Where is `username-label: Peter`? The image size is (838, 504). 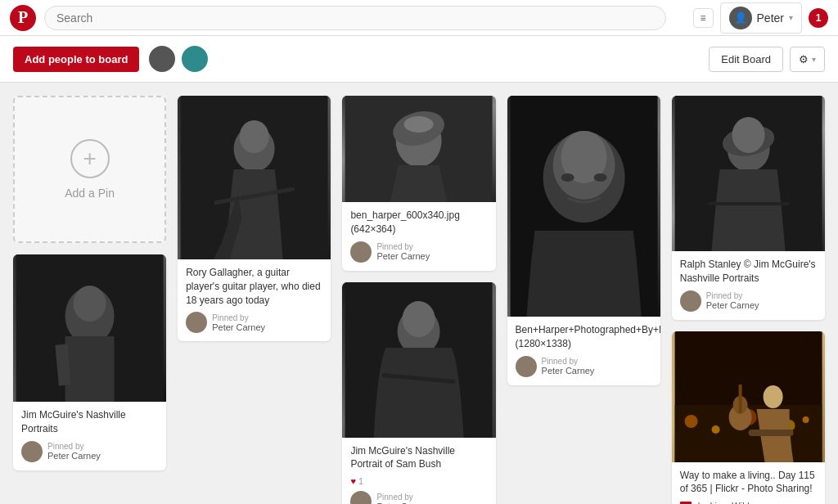
username-label: Peter is located at coordinates (771, 18).